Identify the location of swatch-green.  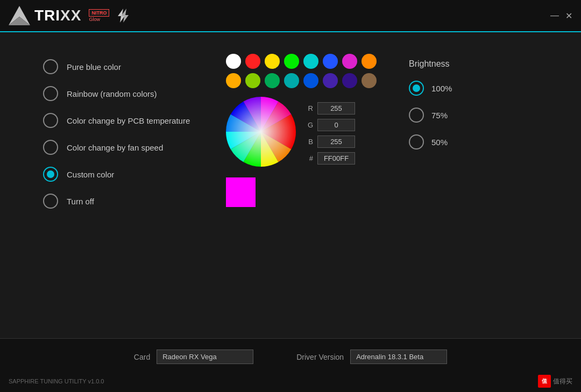
(292, 61).